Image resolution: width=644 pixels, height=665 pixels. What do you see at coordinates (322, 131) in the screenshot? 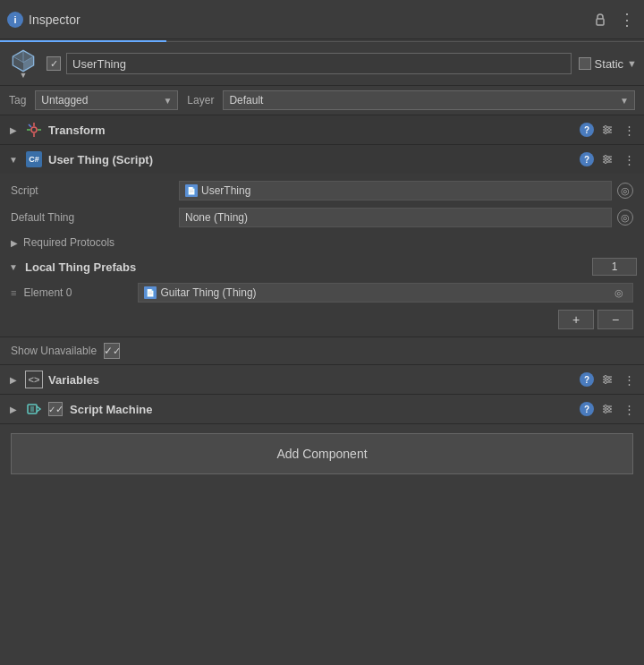
I see `transform-section: ▶ Transform ?` at bounding box center [322, 131].